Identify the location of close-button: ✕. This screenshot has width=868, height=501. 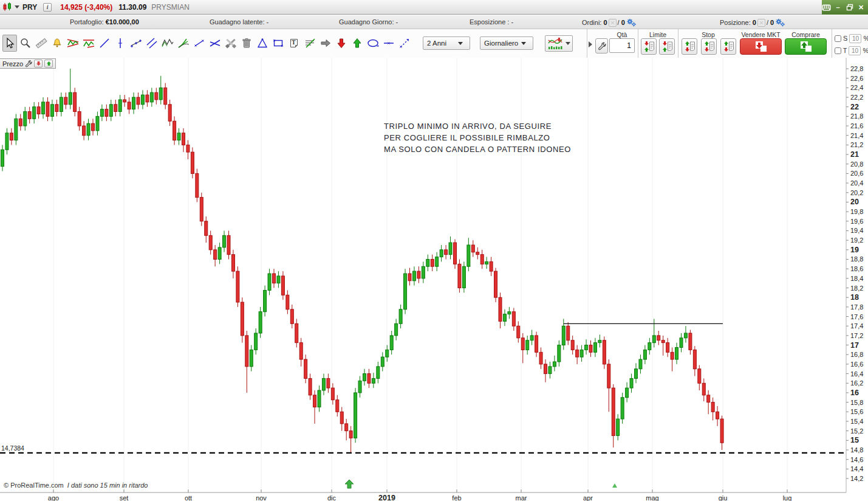
(861, 7).